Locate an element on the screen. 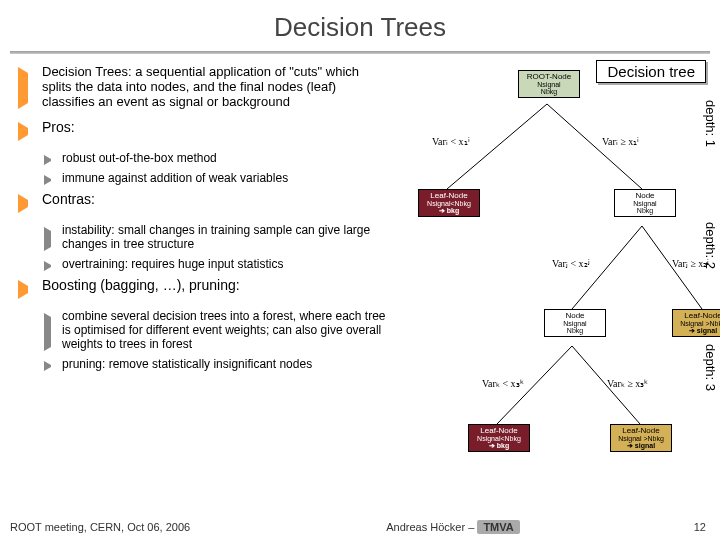 The image size is (720, 540). cond-label: Varₖ ≥ x₃ᵏ is located at coordinates (628, 384).